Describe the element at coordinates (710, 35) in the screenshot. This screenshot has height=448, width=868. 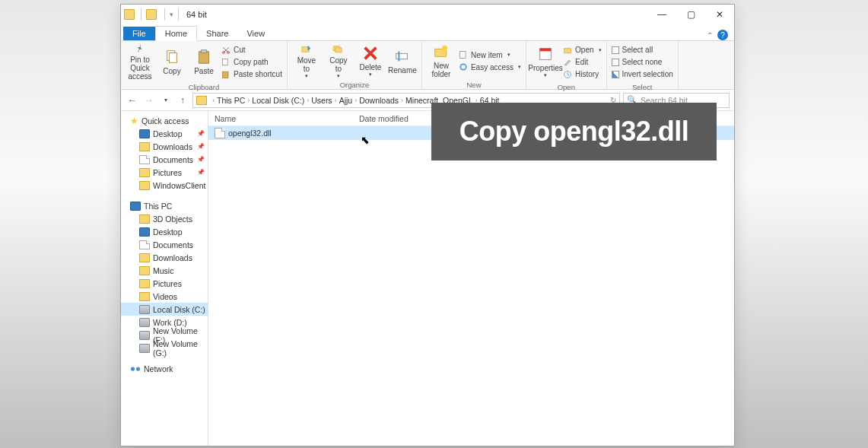
I see `collapse-ribbon-icon: ⌃` at that location.